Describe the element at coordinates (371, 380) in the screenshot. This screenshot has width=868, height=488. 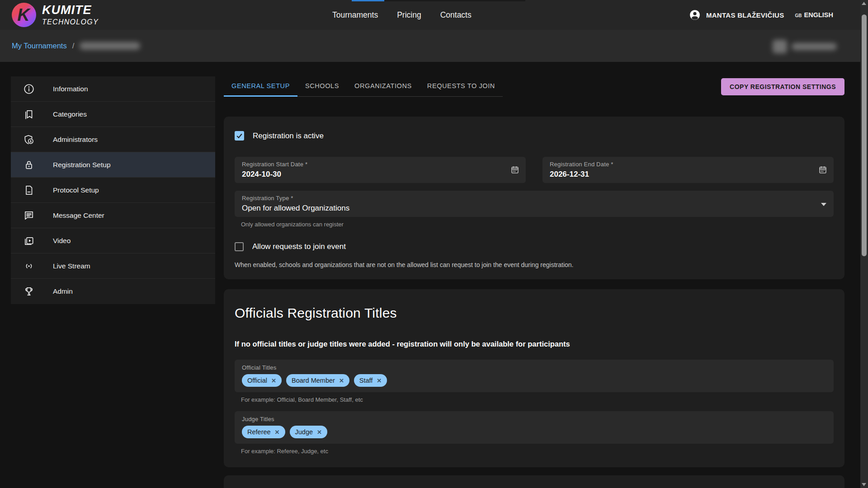
I see `chip-staff: Staff` at that location.